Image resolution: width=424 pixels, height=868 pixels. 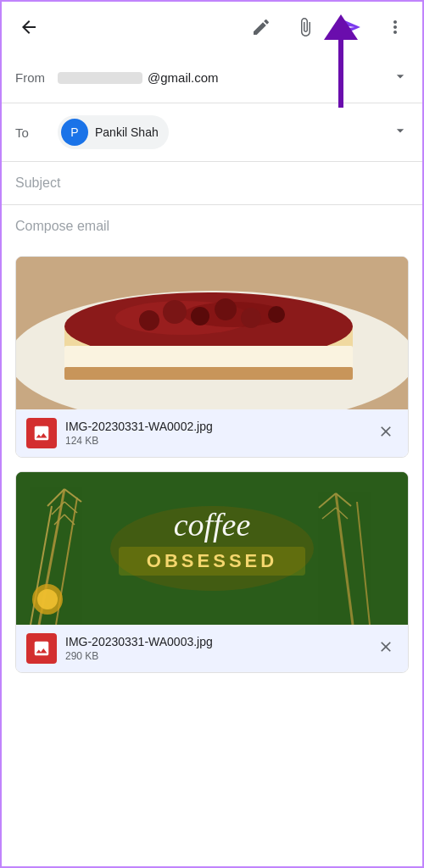 What do you see at coordinates (395, 27) in the screenshot?
I see `more-options-button` at bounding box center [395, 27].